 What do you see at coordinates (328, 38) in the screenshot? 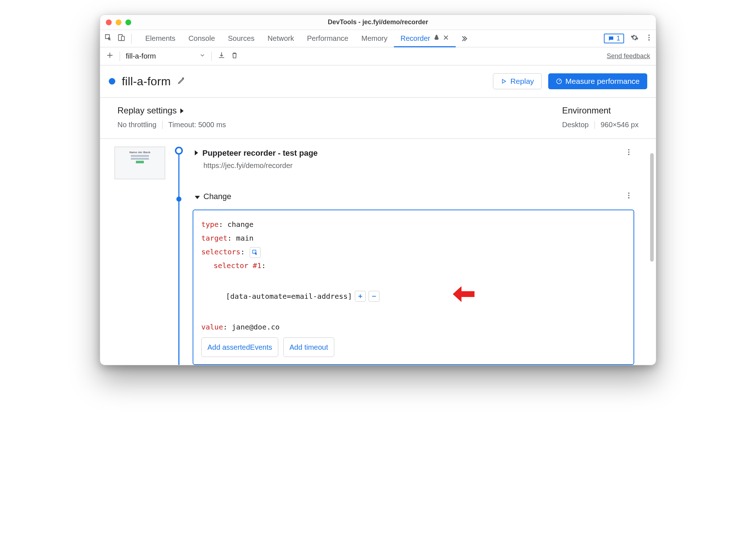
I see `tab-performance: Performance` at bounding box center [328, 38].